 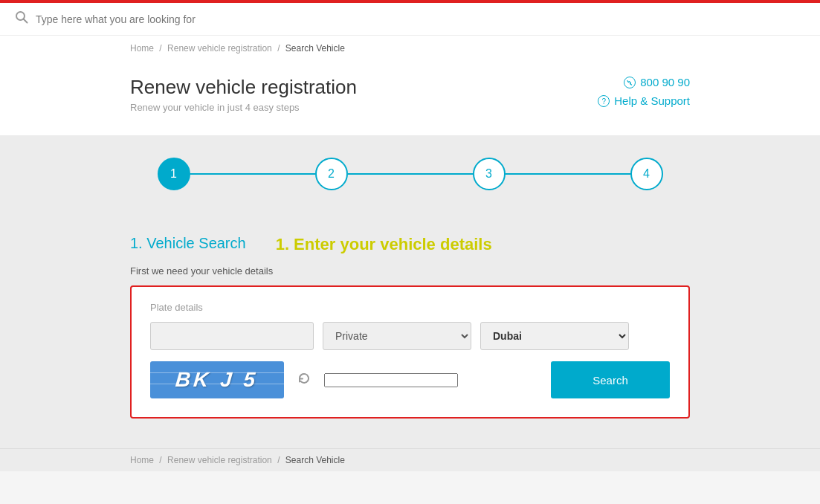 I want to click on breadcrumb-home: Home, so click(x=142, y=48).